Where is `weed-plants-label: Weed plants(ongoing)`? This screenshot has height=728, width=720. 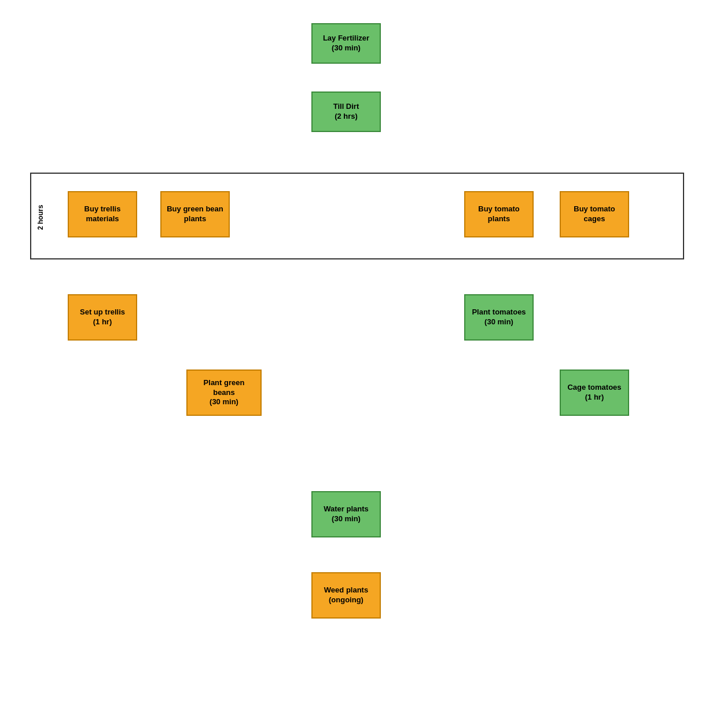
weed-plants-label: Weed plants(ongoing) is located at coordinates (346, 595).